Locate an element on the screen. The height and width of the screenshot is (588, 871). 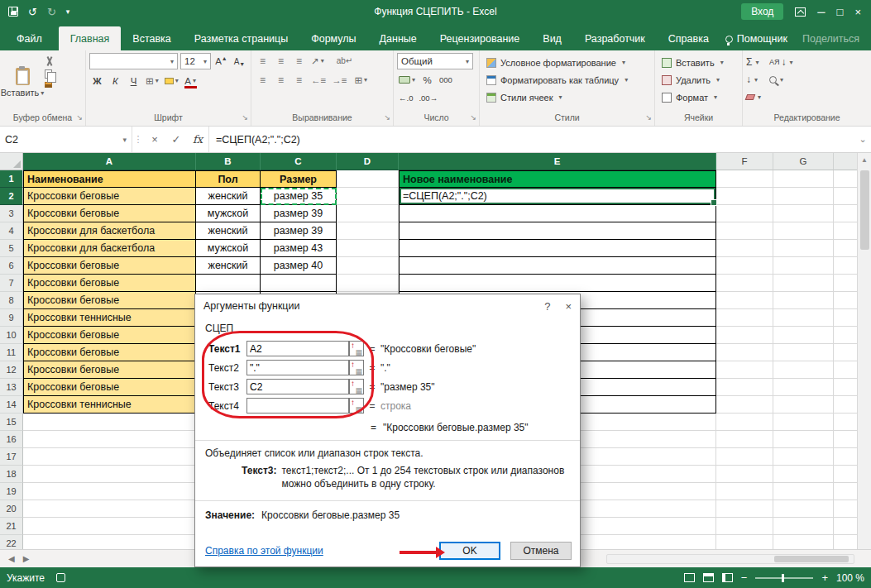
borders-icon: ⊞▾ is located at coordinates (152, 81).